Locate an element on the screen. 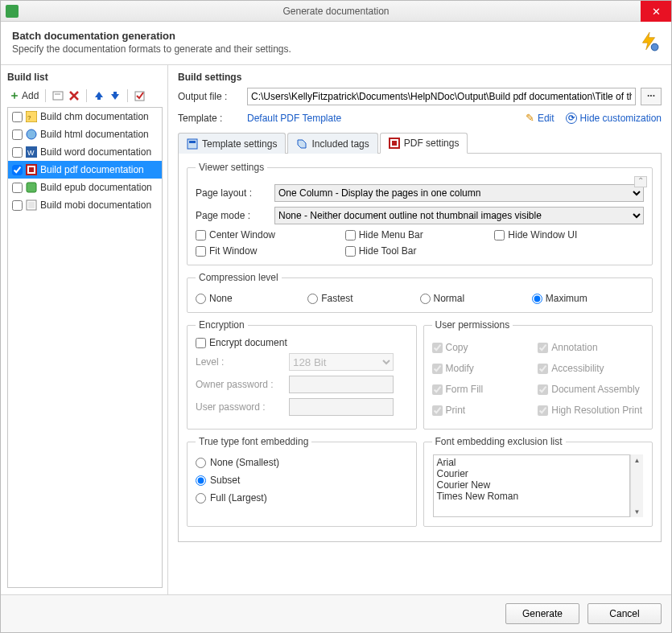 This screenshot has width=672, height=633. template-icon is located at coordinates (192, 144).